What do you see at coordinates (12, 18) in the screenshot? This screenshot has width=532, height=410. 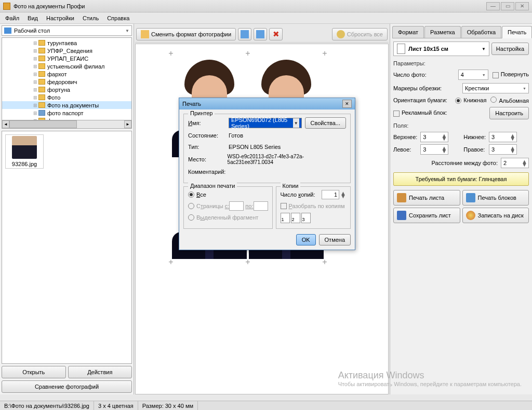 I see `menu-file: Файл` at bounding box center [12, 18].